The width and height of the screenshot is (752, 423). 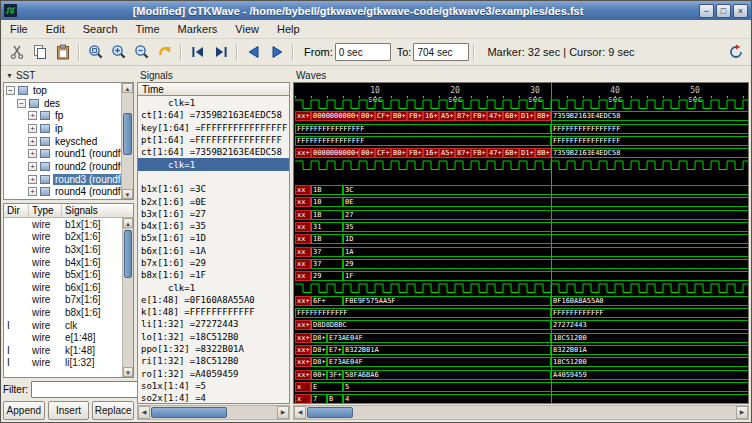 What do you see at coordinates (62, 104) in the screenshot?
I see `tree-node-des: −des` at bounding box center [62, 104].